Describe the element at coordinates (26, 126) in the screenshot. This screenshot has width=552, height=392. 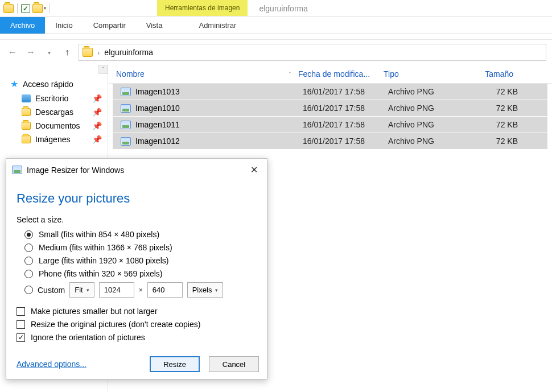
I see `documents-icon` at that location.